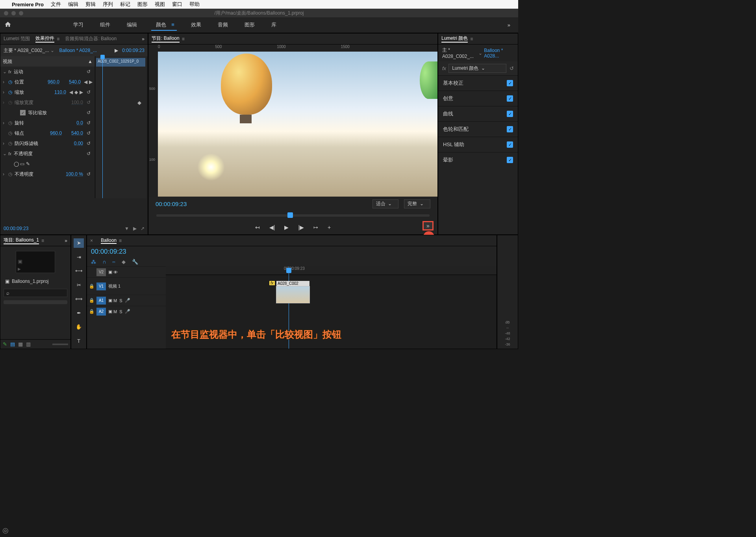 The height and width of the screenshot is (537, 756). I want to click on ripple-tool: ⟷, so click(79, 271).